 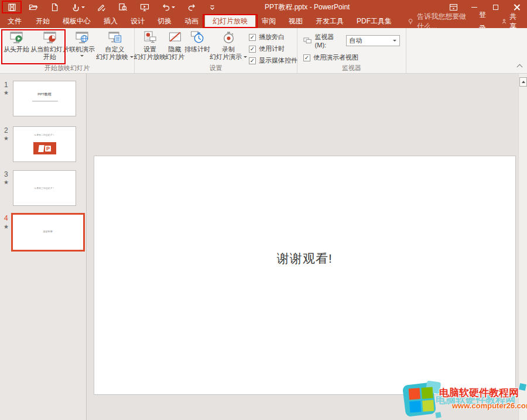 What do you see at coordinates (373, 41) in the screenshot?
I see `monitor-select: 自动` at bounding box center [373, 41].